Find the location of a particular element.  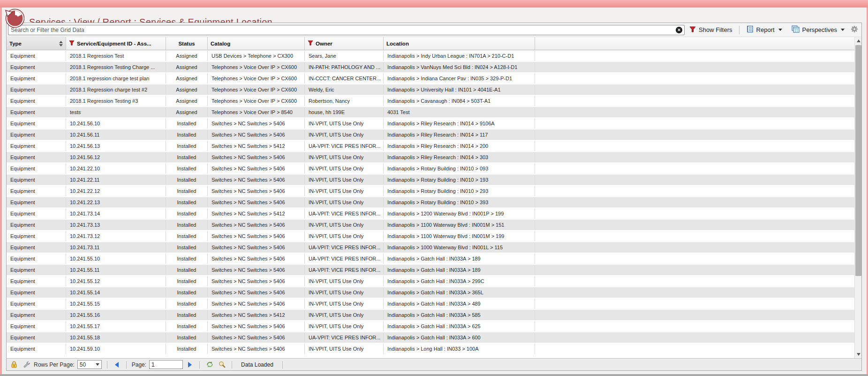

table-row: Equipment10.241.55.14InstalledSwitches >… is located at coordinates (434, 292).